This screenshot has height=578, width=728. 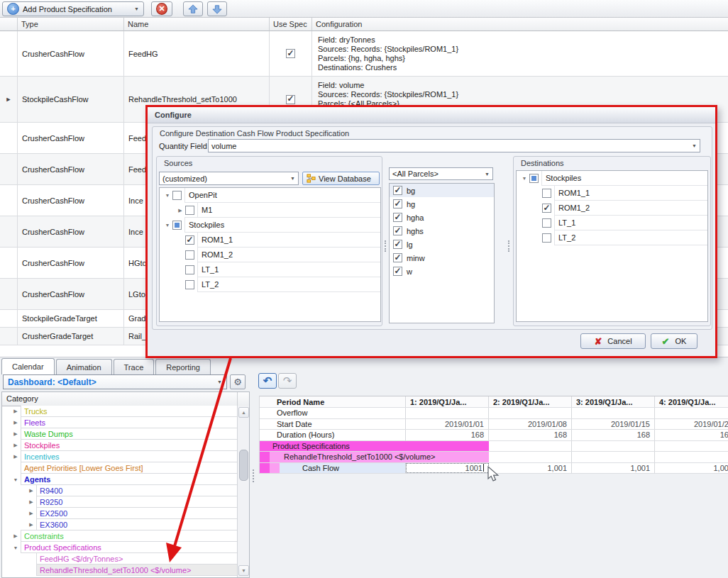 What do you see at coordinates (120, 399) in the screenshot?
I see `category-header-label: Category` at bounding box center [120, 399].